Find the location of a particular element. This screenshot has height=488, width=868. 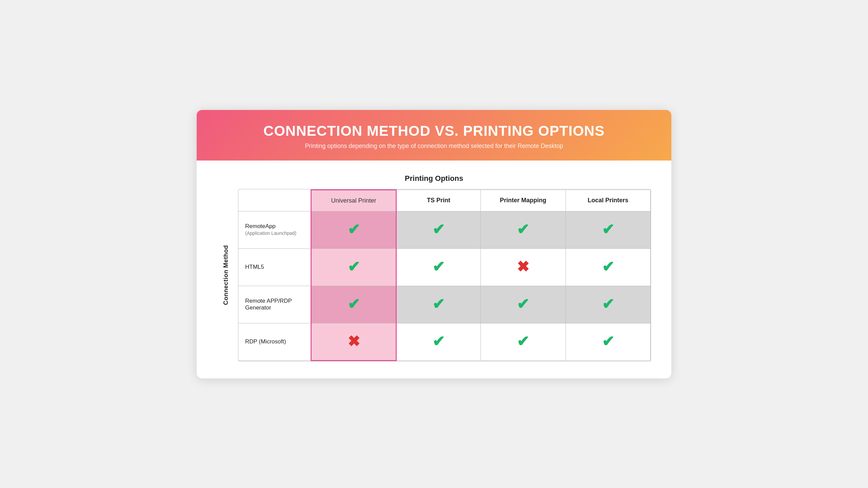

table-row: RemoteApp(Application Launchpad)✔✔✔✔ is located at coordinates (445, 230).